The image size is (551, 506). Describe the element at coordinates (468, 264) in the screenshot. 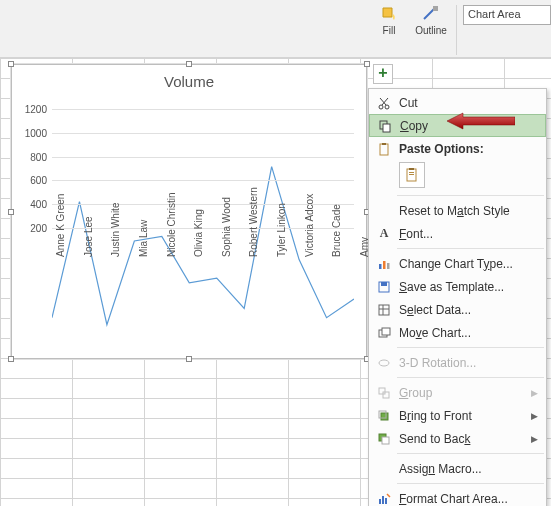

I see `menu-change-type-label: Change Chart Type...` at that location.